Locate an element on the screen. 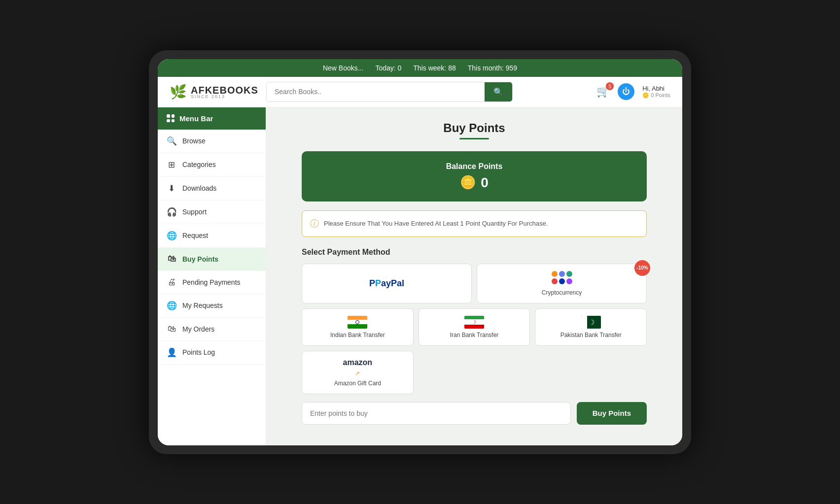  crypto-icons-grid is located at coordinates (562, 278).